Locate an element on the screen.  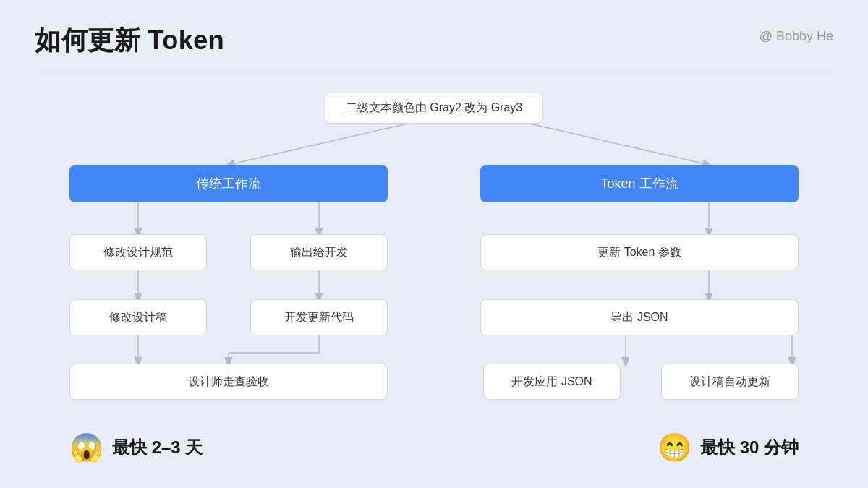
box-export-json: 导出 JSON is located at coordinates (639, 317).